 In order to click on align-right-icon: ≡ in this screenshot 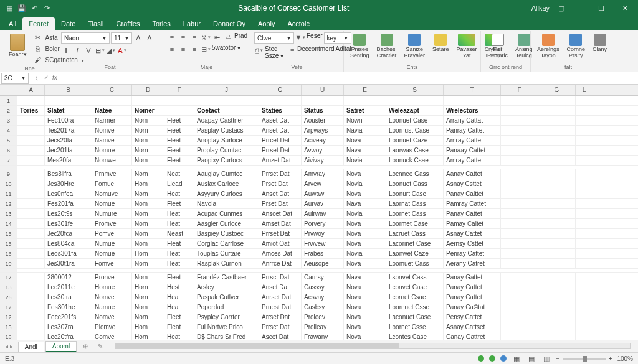, I will do `click(194, 49)`.